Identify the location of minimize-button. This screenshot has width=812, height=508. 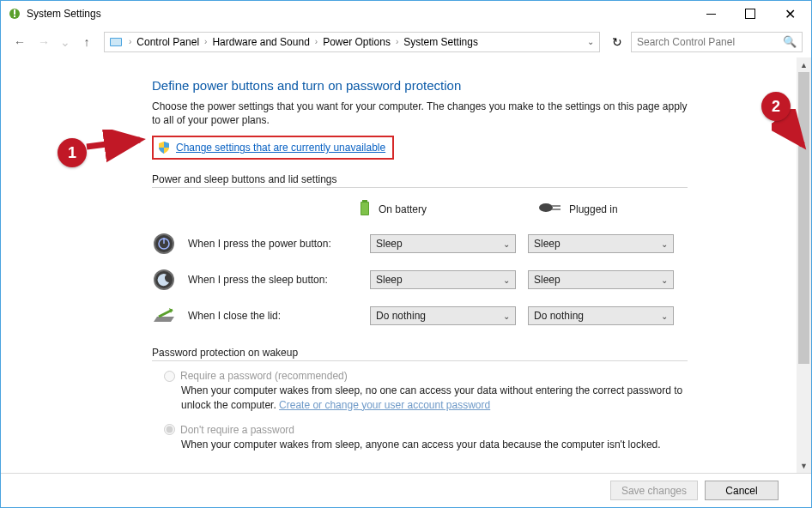
(711, 14).